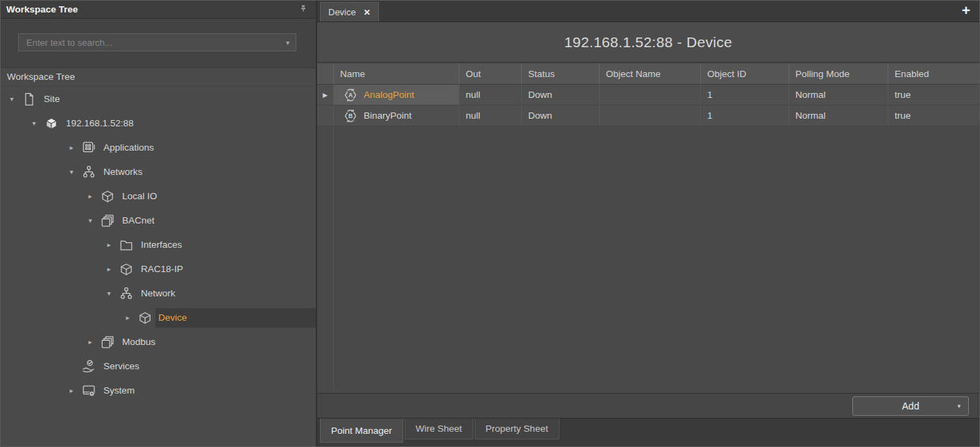 The image size is (980, 447). What do you see at coordinates (745, 74) in the screenshot?
I see `column-header-object-id: Object ID` at bounding box center [745, 74].